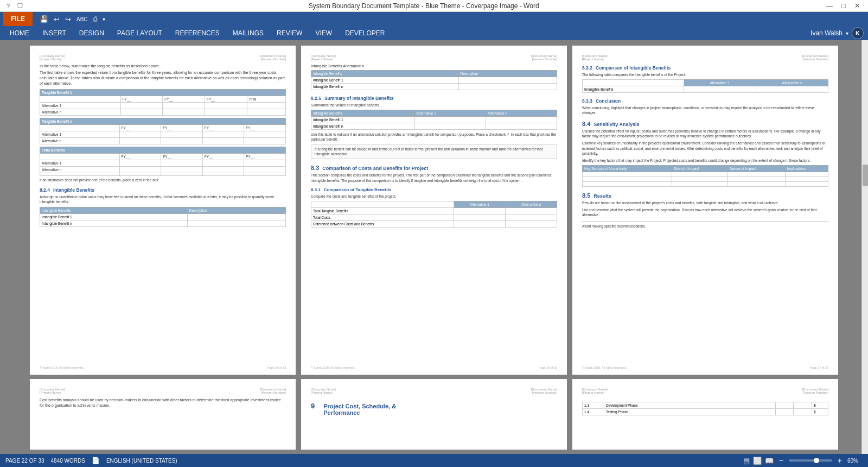  What do you see at coordinates (104, 20) in the screenshot?
I see `more-btn: ▾` at bounding box center [104, 20].